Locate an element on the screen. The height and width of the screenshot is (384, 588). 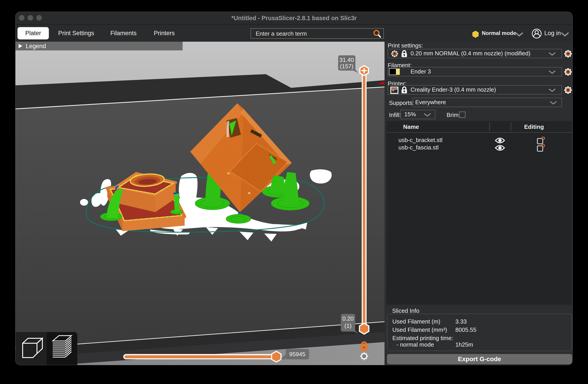
svg-text: (1) is located at coordinates (348, 326).